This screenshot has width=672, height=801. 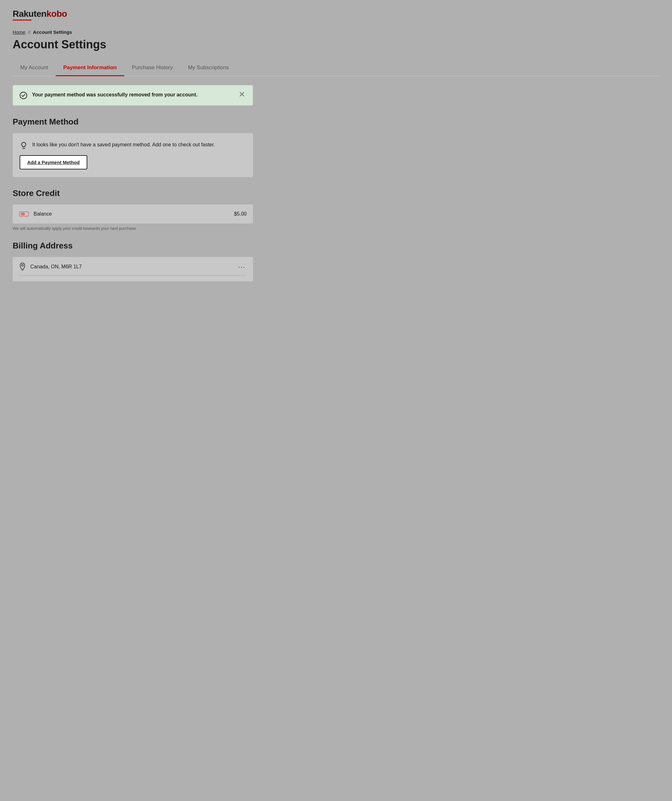 I want to click on success-banner-content: Your payment method was successfully rem…, so click(x=108, y=95).